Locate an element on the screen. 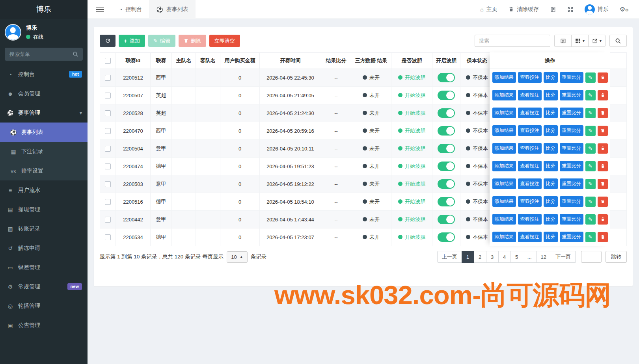 The width and height of the screenshot is (639, 364). page-button: 1 is located at coordinates (468, 257).